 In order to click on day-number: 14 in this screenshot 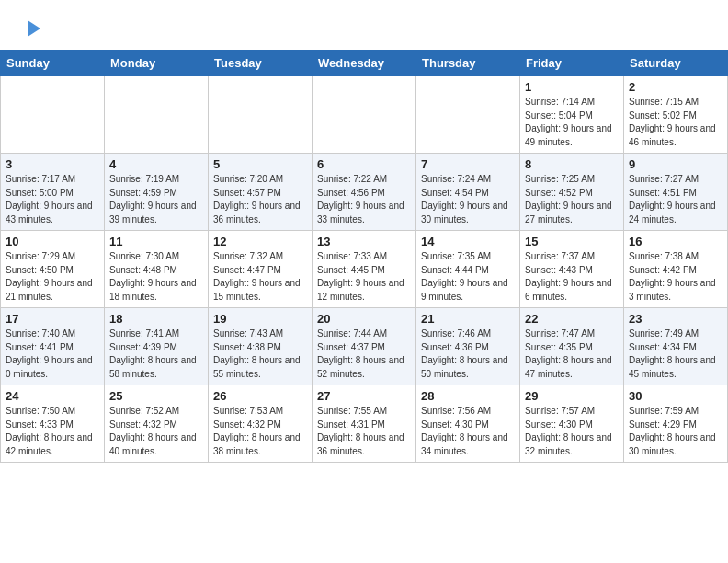, I will do `click(468, 241)`.